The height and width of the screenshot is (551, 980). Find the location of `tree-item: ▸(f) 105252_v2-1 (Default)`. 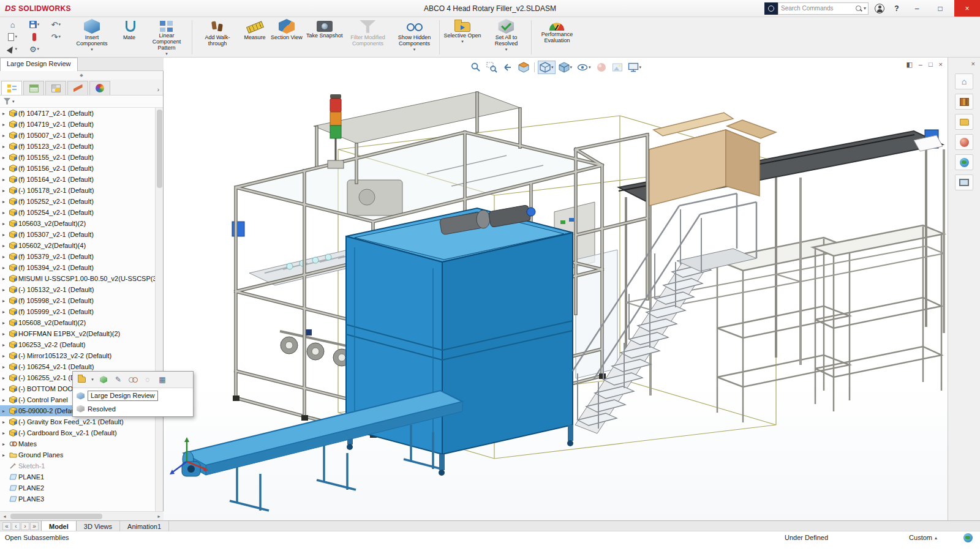

tree-item: ▸(f) 105252_v2-1 (Default) is located at coordinates (77, 201).